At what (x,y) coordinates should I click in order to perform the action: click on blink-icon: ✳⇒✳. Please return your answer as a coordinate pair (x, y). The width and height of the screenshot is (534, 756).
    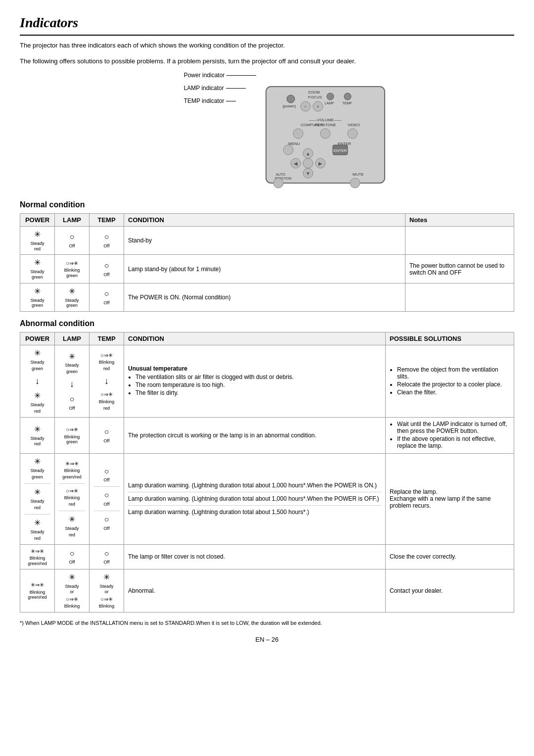
    Looking at the image, I should click on (38, 585).